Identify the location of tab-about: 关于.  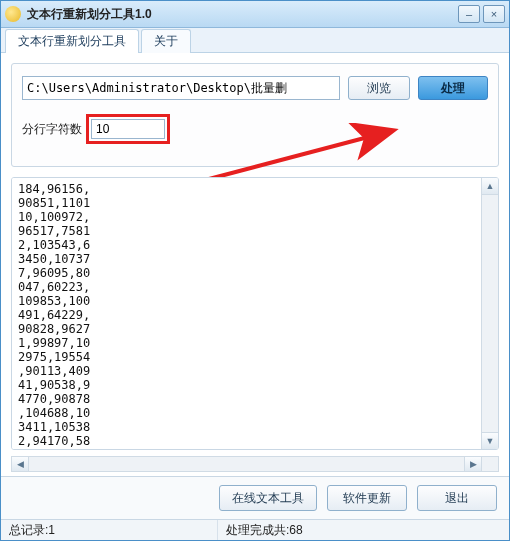
(166, 41).